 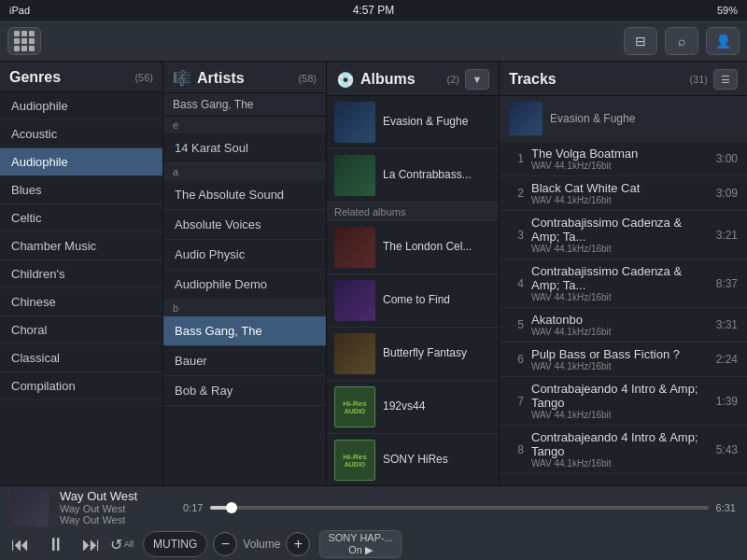 What do you see at coordinates (624, 194) in the screenshot?
I see `track-2: 2 Black Cat White Cat WAV 44.1kHz/16bit …` at bounding box center [624, 194].